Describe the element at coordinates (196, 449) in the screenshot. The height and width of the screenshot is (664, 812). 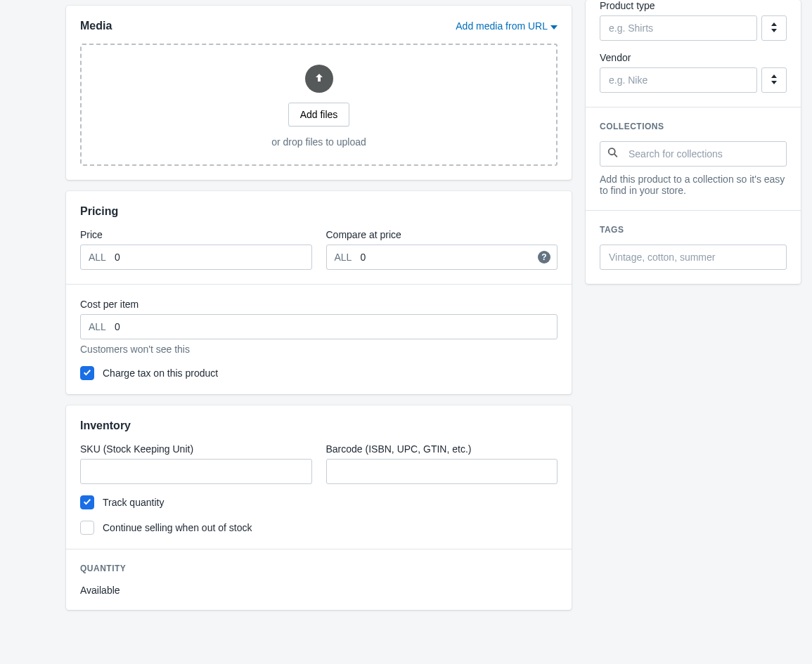
I see `sku-label: SKU (Stock Keeping Unit)` at that location.